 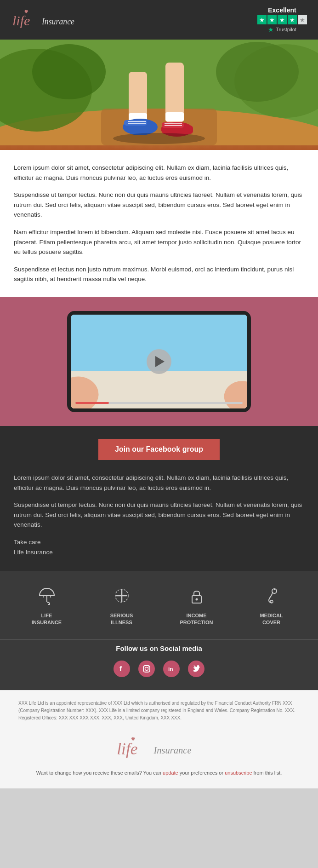 I want to click on star-4: ★, so click(x=292, y=20).